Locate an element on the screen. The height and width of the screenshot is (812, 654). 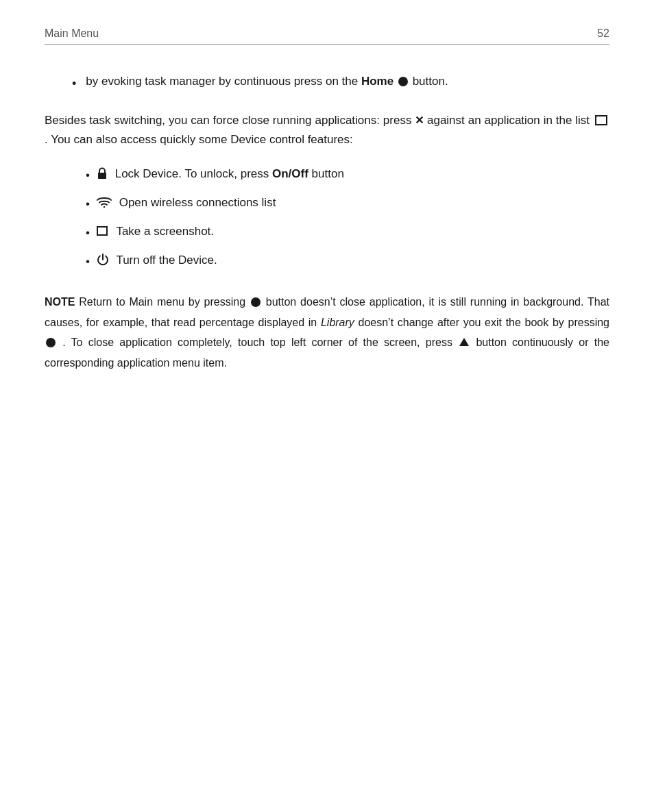
power-item-content: Turn off the Device. is located at coordinates (353, 260).